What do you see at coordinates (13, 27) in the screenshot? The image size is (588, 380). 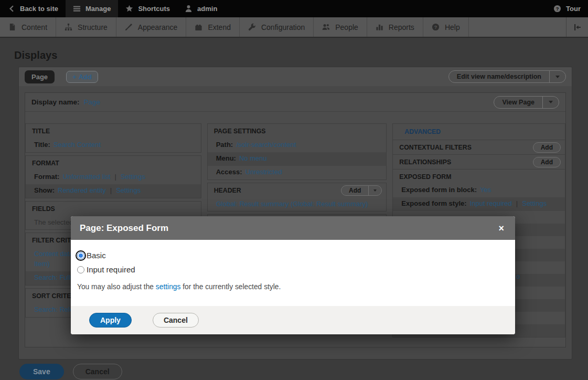 I see `document-icon` at bounding box center [13, 27].